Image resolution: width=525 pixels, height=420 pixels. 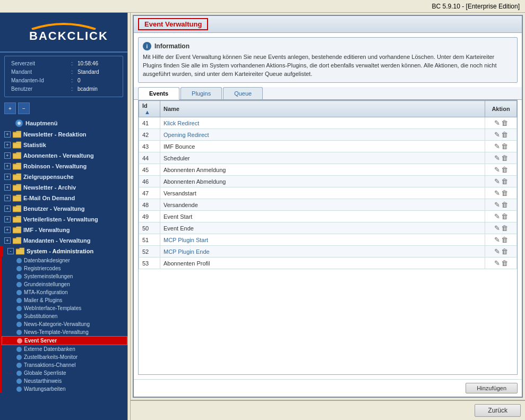 I want to click on sidebar-sub-news-template: News-Template-Verwaltung, so click(x=65, y=332).